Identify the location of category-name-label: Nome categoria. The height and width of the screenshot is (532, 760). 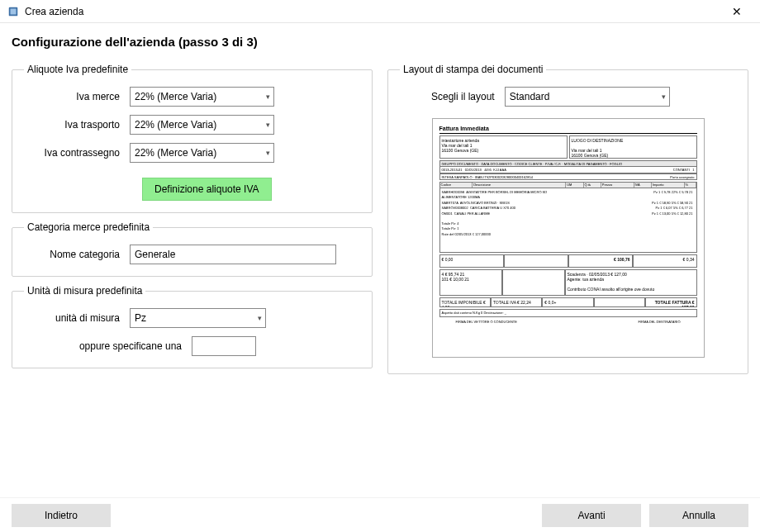
(76, 254).